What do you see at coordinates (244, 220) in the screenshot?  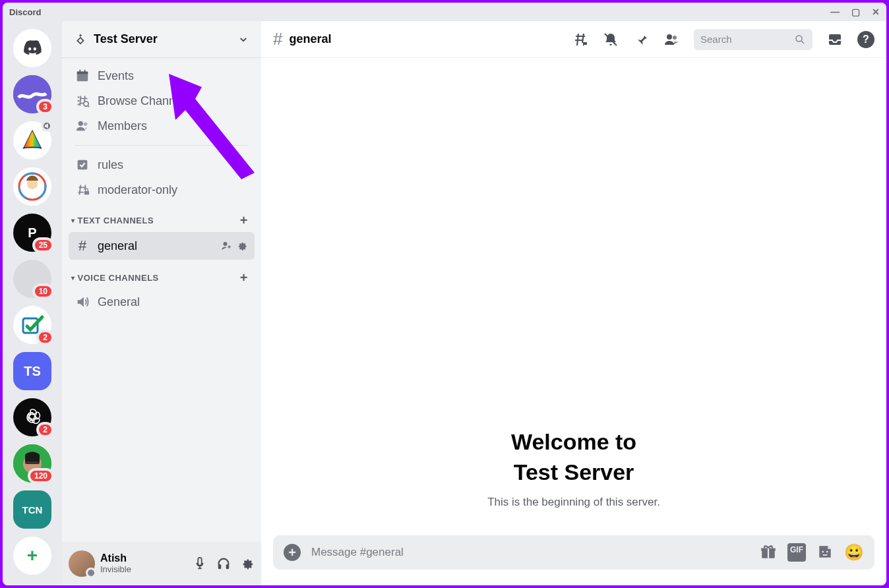 I see `add-text-channel-button: +` at bounding box center [244, 220].